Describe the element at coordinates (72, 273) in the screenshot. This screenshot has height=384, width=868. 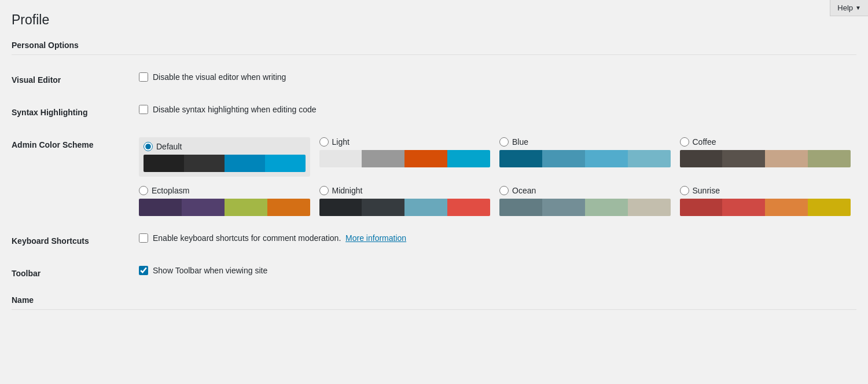
I see `toolbar-label: Toolbar` at that location.